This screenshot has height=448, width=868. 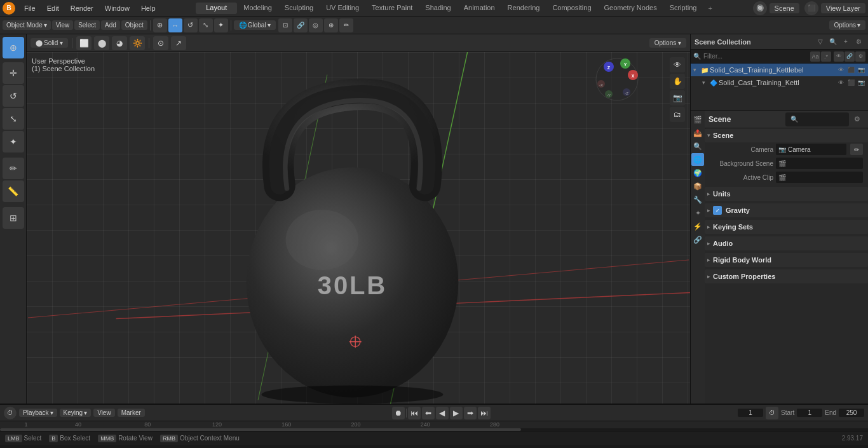 What do you see at coordinates (179, 43) in the screenshot?
I see `viewport-gizmos: ↗` at bounding box center [179, 43].